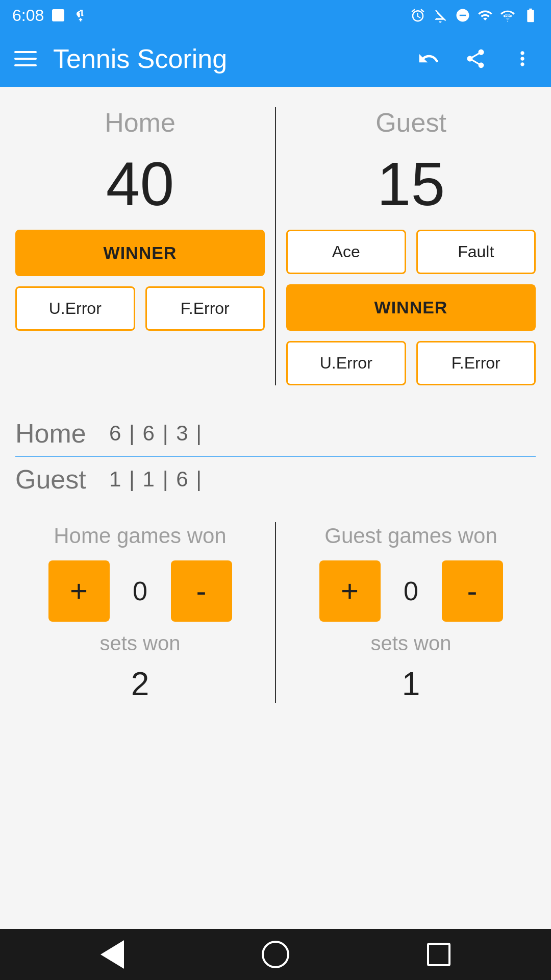 Image resolution: width=551 pixels, height=980 pixels. I want to click on ace-fault-row: Ace Fault, so click(411, 252).